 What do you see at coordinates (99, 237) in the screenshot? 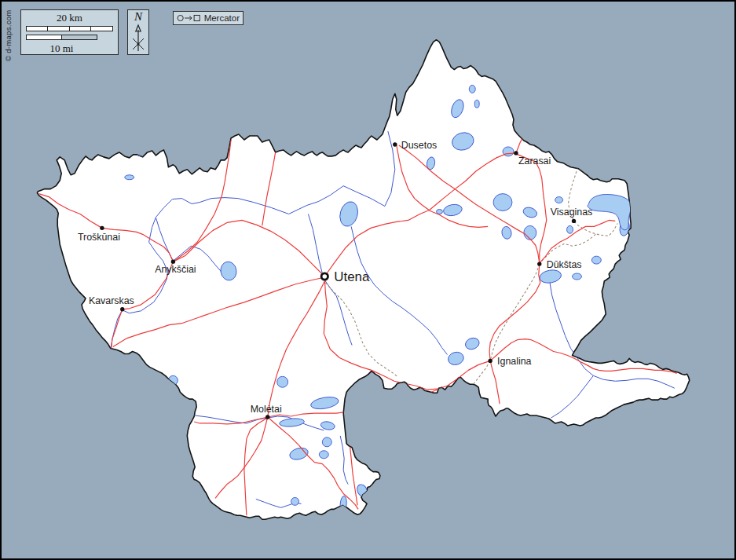
I see `city-label: Troškūnai` at bounding box center [99, 237].